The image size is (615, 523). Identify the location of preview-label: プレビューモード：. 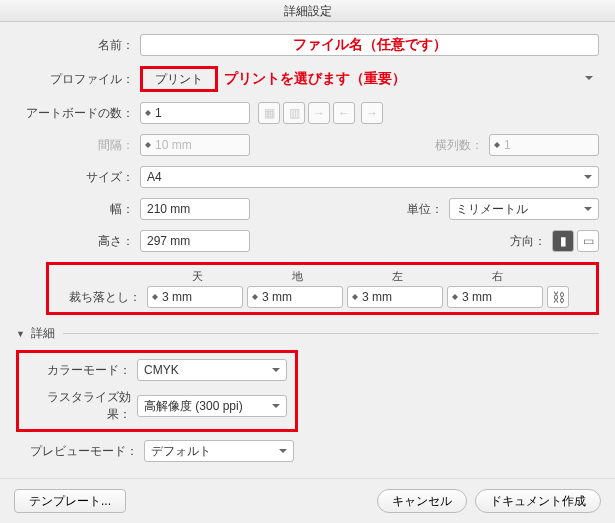
(80, 452).